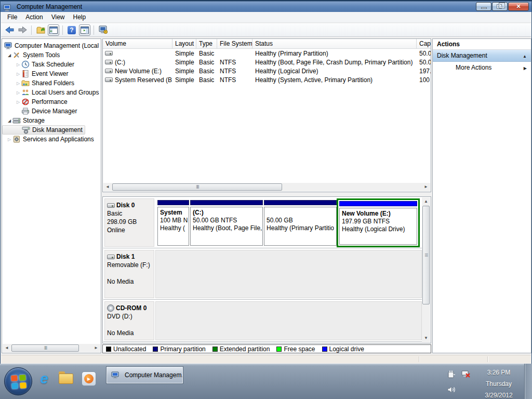 This screenshot has height=399, width=532. What do you see at coordinates (51, 111) in the screenshot?
I see `tree-item-device-manager: Device Manager` at bounding box center [51, 111].